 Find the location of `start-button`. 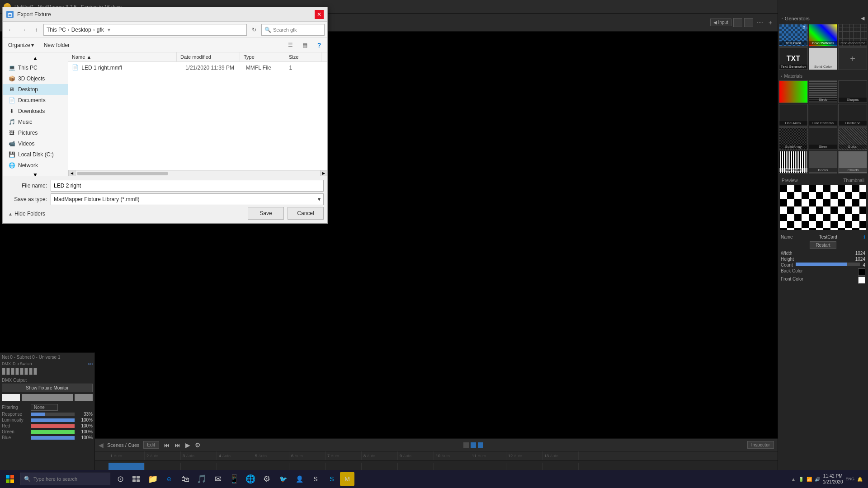

start-button is located at coordinates (10, 479).